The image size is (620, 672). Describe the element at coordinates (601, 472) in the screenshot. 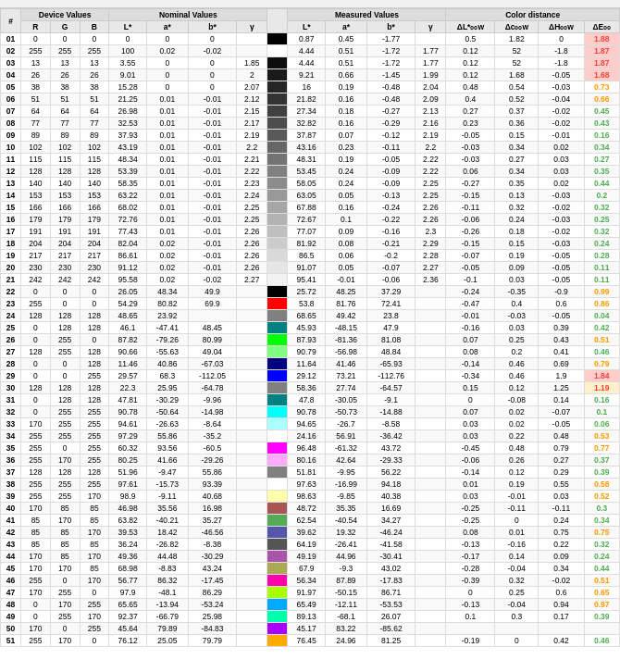

I see `dE-value: 0.39` at that location.